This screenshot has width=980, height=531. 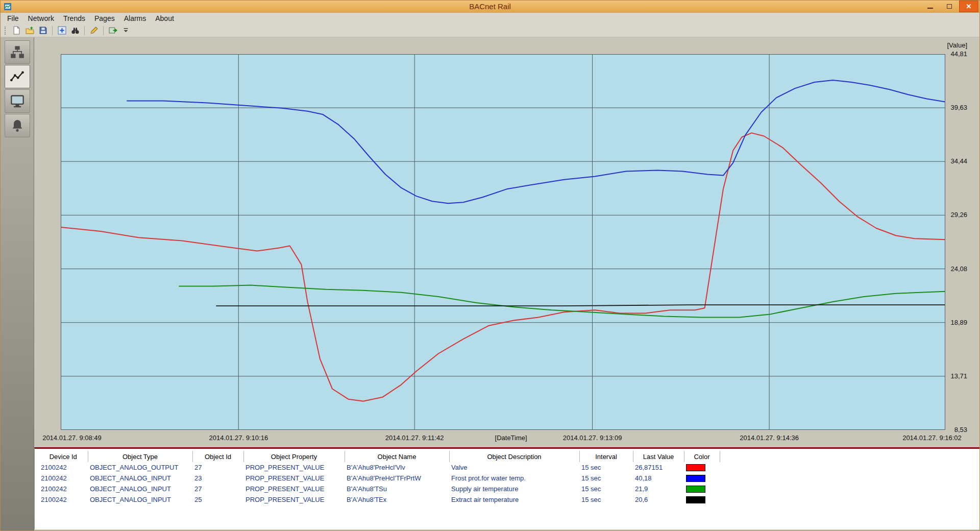 I want to click on column-header-device-id: Device Id, so click(x=63, y=456).